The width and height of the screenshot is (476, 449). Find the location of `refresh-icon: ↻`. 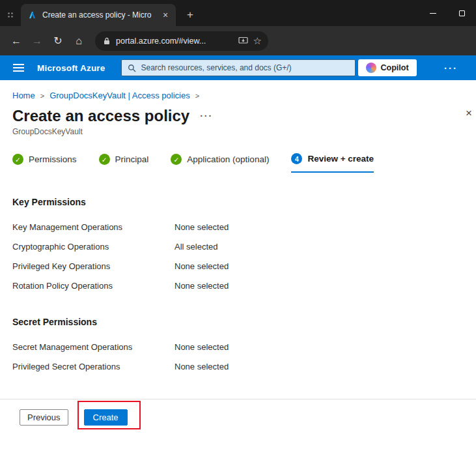

refresh-icon: ↻ is located at coordinates (58, 41).